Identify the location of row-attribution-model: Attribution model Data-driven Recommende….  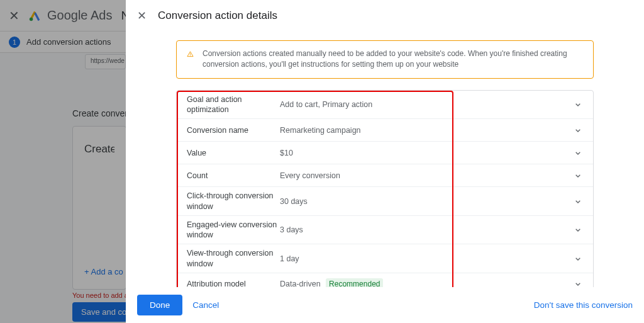
(385, 280).